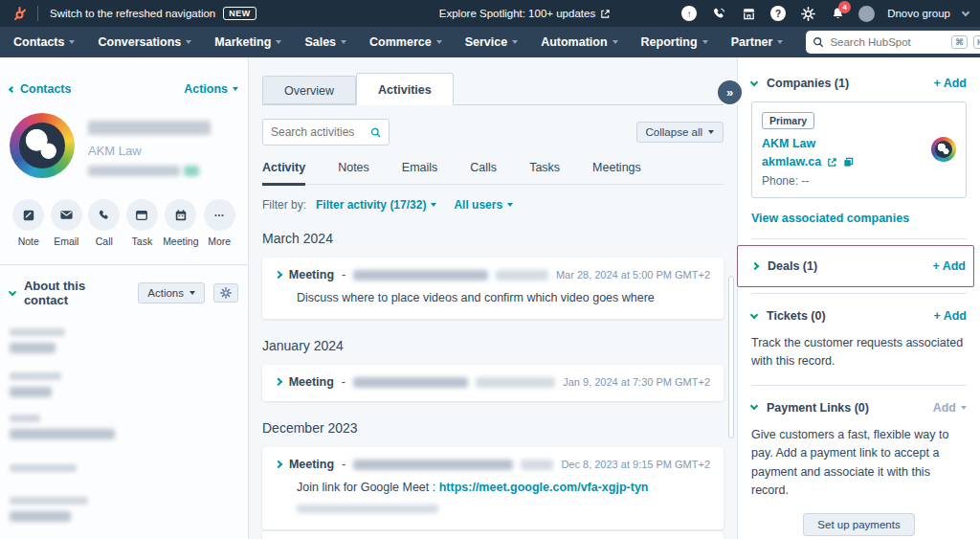 The height and width of the screenshot is (539, 980). What do you see at coordinates (134, 170) in the screenshot?
I see `contact-email-redacted` at bounding box center [134, 170].